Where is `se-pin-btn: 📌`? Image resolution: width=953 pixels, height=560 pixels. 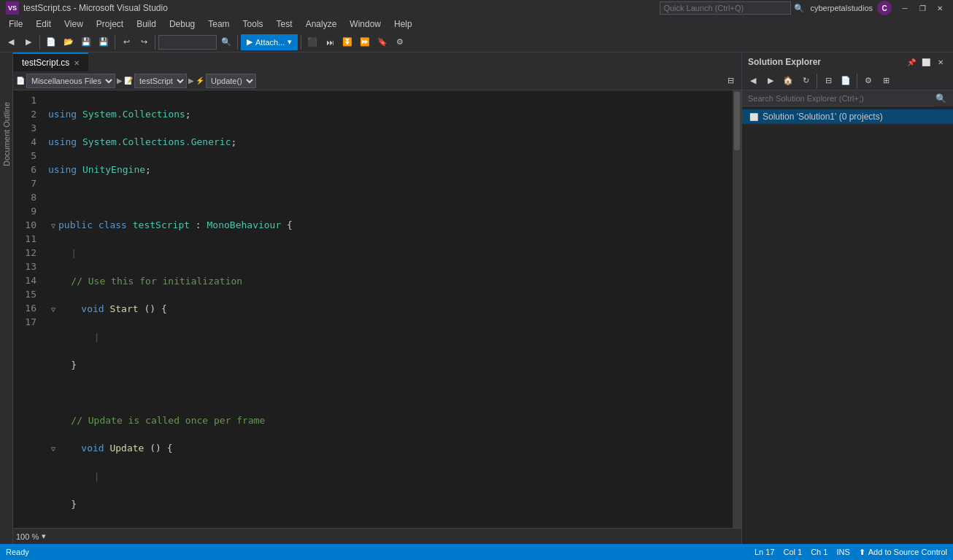
se-pin-btn: 📌 is located at coordinates (911, 62).